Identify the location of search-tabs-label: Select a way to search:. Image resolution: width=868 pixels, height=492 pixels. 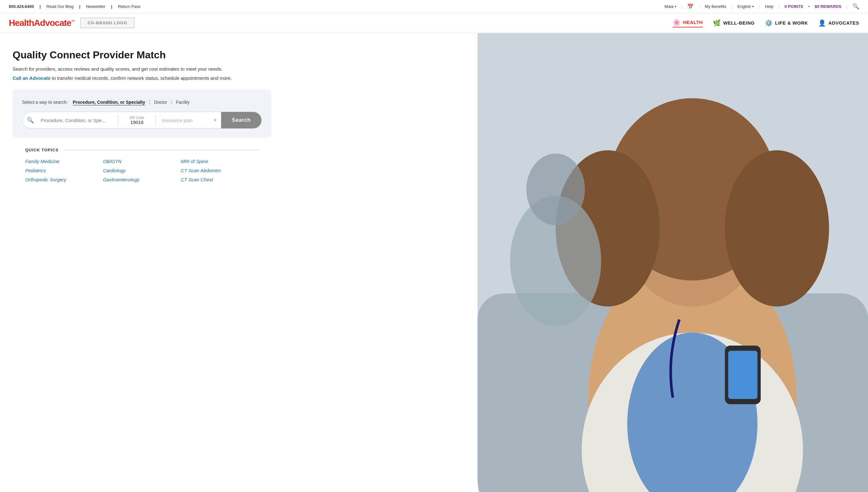
(45, 102).